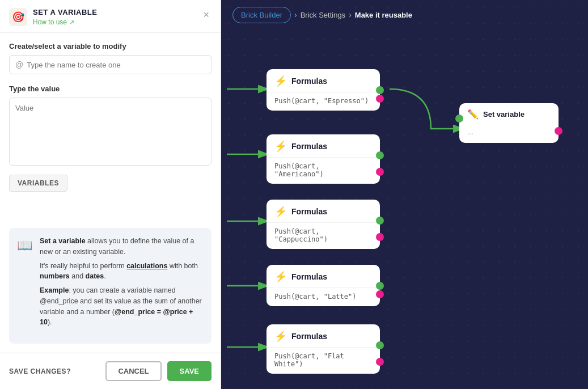 The height and width of the screenshot is (389, 588). Describe the element at coordinates (323, 81) in the screenshot. I see `formula-header-1: ⚡ Formulas` at that location.